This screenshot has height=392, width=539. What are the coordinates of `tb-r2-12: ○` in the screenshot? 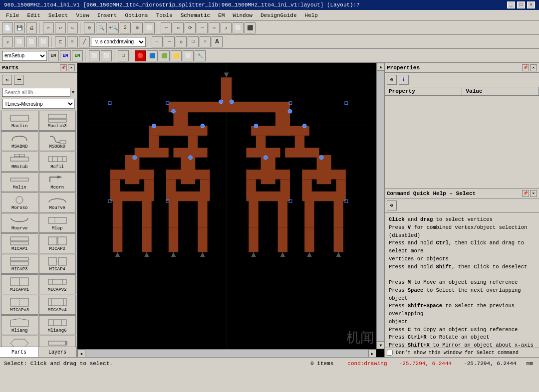 It's located at (205, 42).